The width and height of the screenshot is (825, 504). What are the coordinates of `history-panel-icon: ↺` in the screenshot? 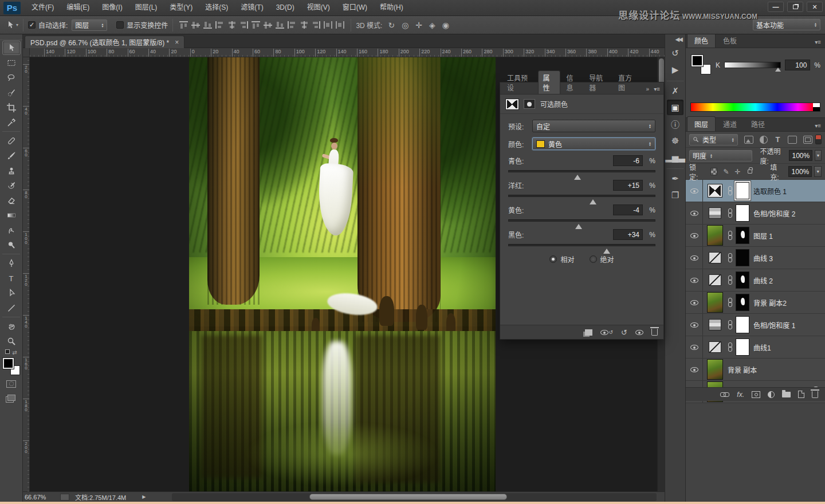 It's located at (675, 53).